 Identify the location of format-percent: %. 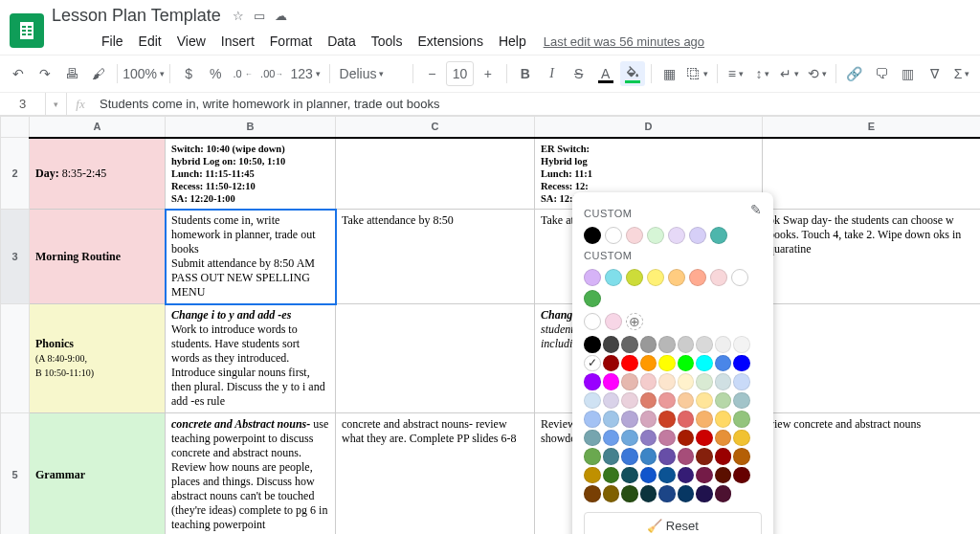
(215, 74).